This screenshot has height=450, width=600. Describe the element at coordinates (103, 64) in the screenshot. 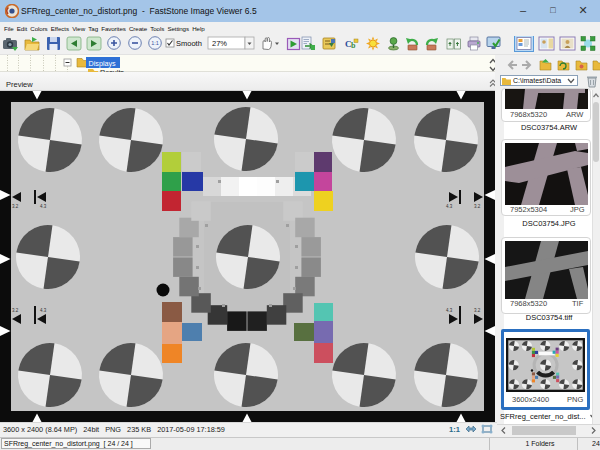

I see `svg-text: Displays` at that location.